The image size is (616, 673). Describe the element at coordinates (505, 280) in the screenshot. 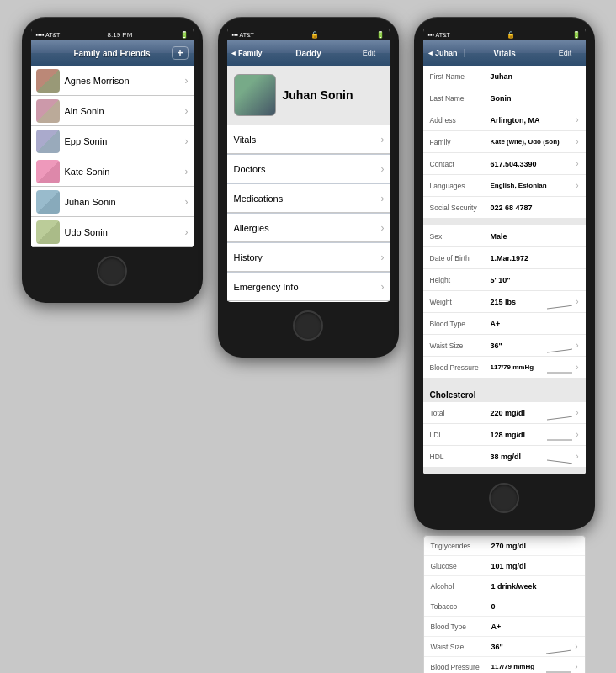

I see `vitals-row: Height 5' 10"` at that location.